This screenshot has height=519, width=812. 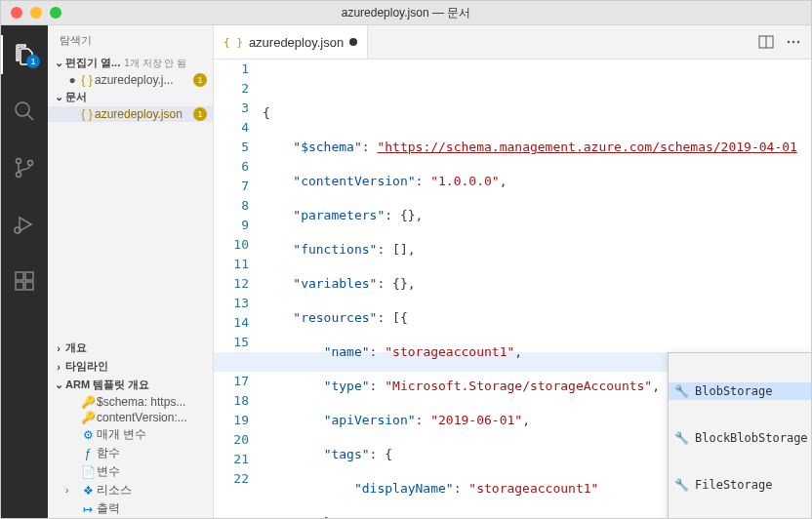 What do you see at coordinates (144, 114) in the screenshot?
I see `workspace-filename: azuredeploy.json` at bounding box center [144, 114].